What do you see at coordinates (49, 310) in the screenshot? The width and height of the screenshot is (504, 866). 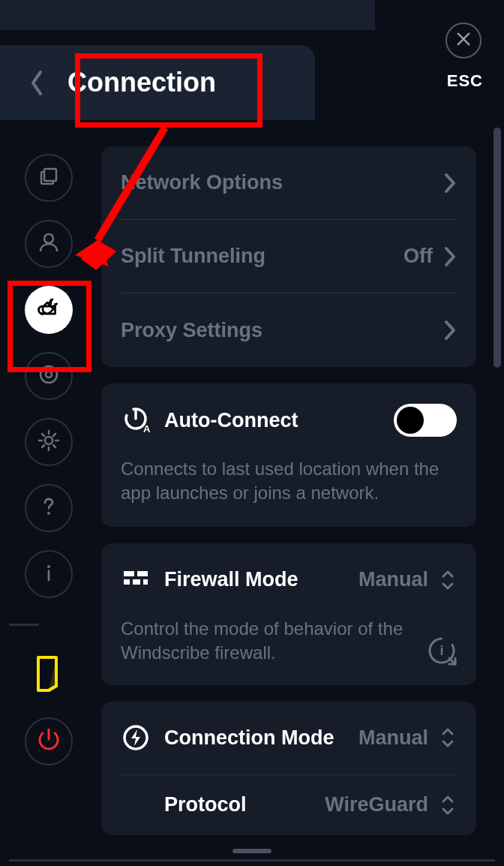 I see `sidebar-item-connection` at bounding box center [49, 310].